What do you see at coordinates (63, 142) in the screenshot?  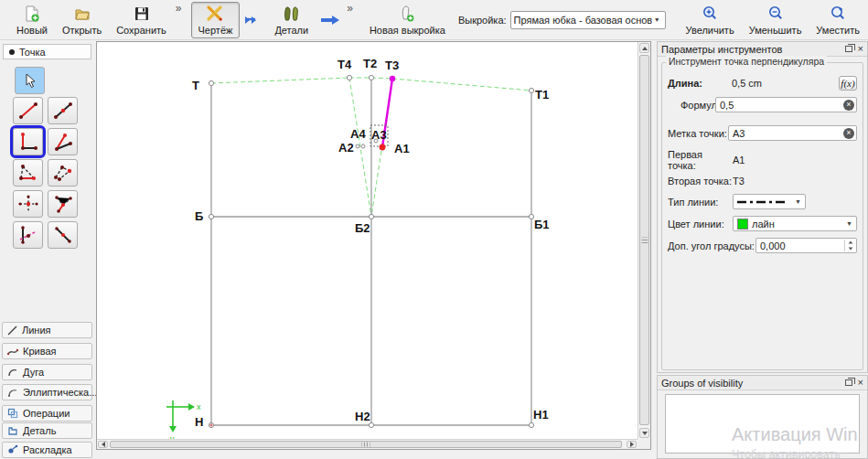 I see `bisector-icon` at bounding box center [63, 142].